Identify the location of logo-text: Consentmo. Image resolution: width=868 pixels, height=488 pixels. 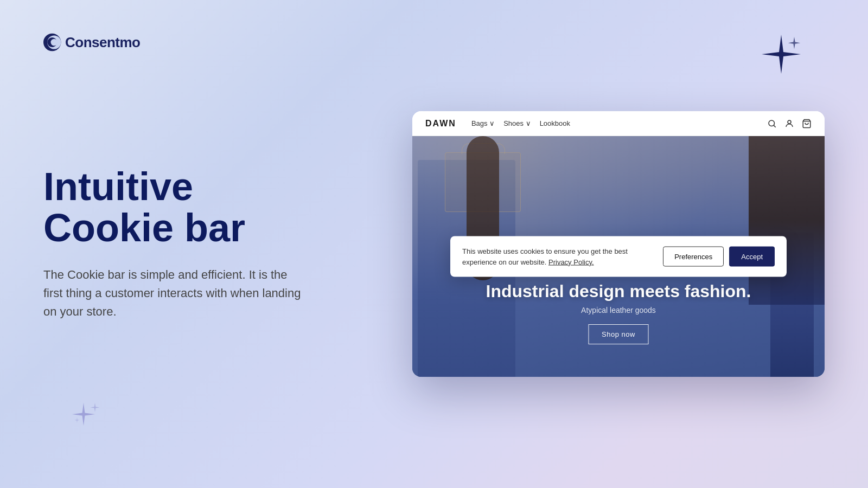
(103, 42).